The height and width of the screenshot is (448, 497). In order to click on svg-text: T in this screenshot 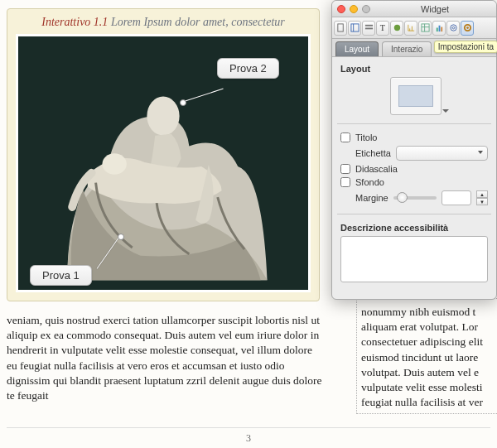, I will do `click(382, 28)`.